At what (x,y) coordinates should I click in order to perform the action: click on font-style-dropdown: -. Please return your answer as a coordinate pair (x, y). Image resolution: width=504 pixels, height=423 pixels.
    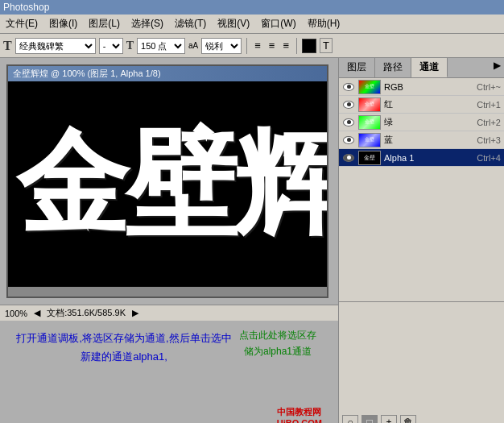
    Looking at the image, I should click on (111, 46).